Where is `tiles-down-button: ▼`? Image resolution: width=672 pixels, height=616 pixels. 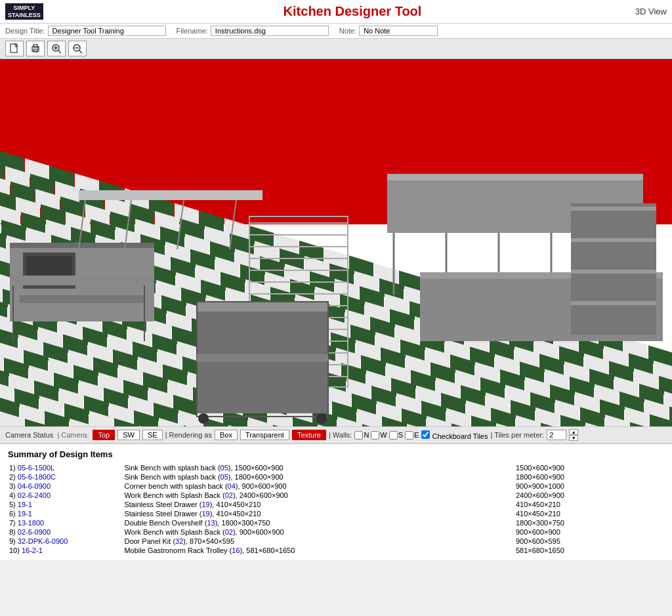
tiles-down-button: ▼ is located at coordinates (574, 438).